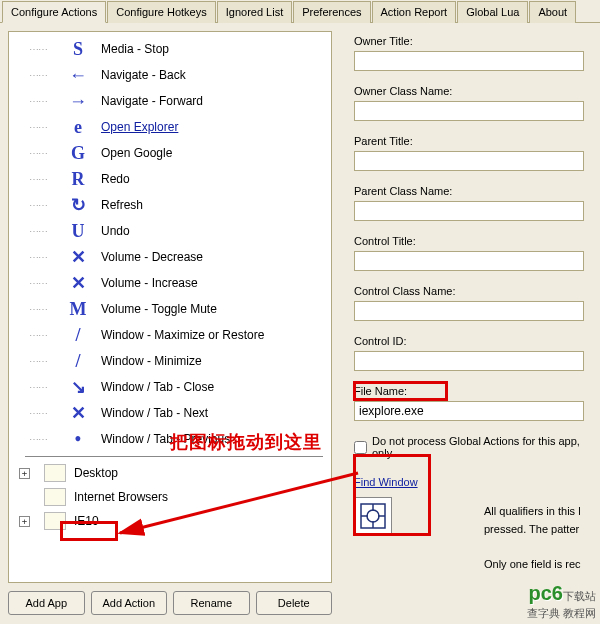  Describe the element at coordinates (373, 516) in the screenshot. I see `crosshair-icon` at that location.